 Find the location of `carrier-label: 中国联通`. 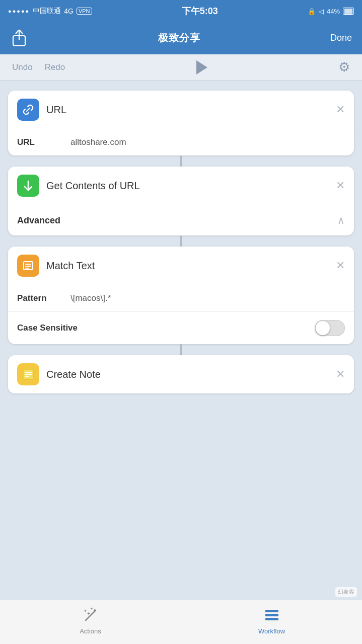

carrier-label: 中国联通 is located at coordinates (47, 11).